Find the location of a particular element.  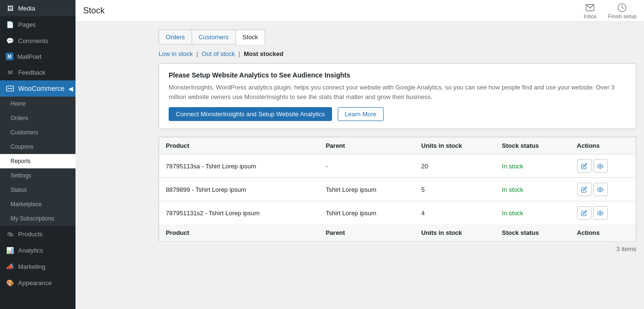

cell-product: 8879899 - Tshirt Lorep ipsum is located at coordinates (239, 189).